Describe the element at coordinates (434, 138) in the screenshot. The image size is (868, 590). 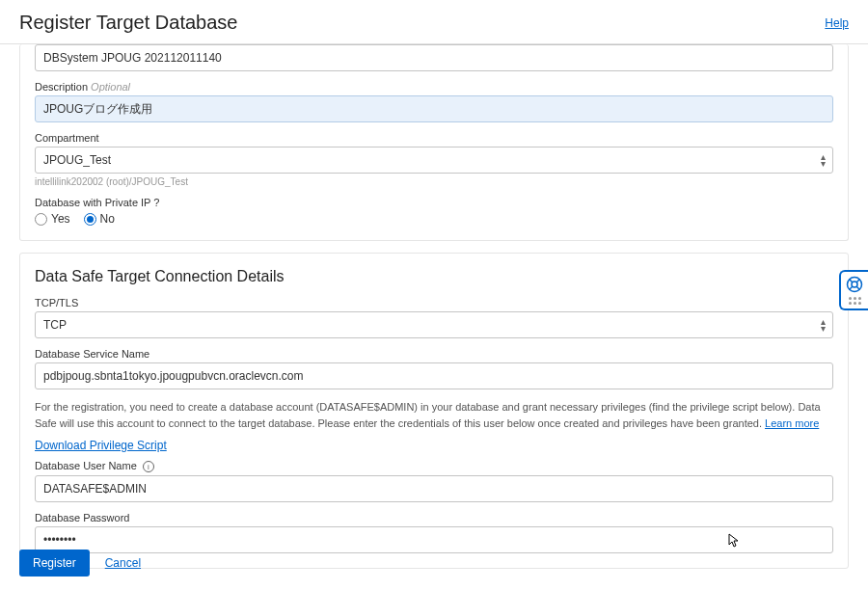
I see `compartment-label: Compartment` at that location.